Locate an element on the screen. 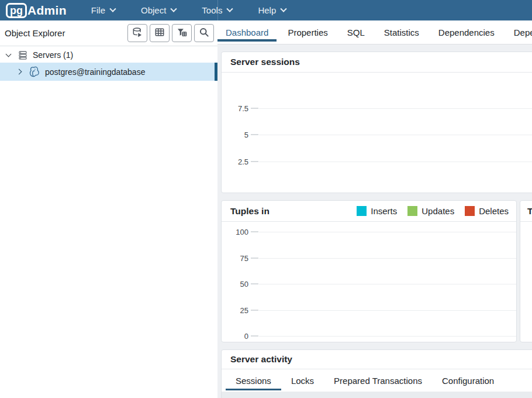 The width and height of the screenshot is (532, 398). server-sessions-title: Server sessions is located at coordinates (265, 62).